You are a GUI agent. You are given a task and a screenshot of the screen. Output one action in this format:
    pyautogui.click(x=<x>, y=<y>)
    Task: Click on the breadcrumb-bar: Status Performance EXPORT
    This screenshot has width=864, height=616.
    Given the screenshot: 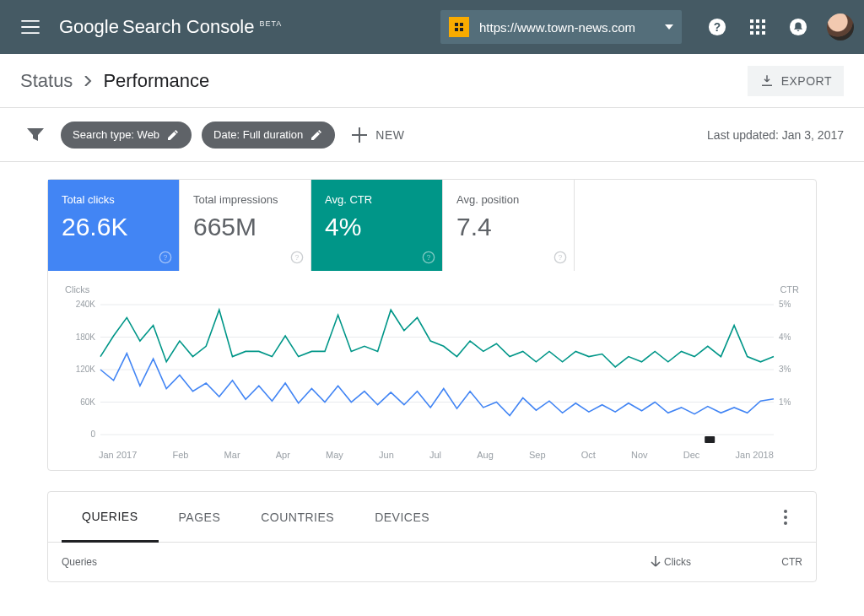 What is the action you would take?
    pyautogui.click(x=432, y=81)
    